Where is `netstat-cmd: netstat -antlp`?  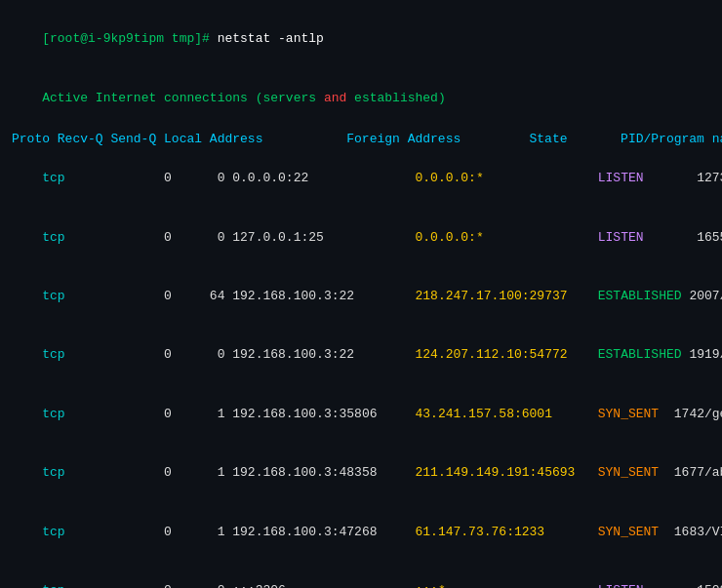
netstat-cmd: netstat -antlp is located at coordinates (271, 39).